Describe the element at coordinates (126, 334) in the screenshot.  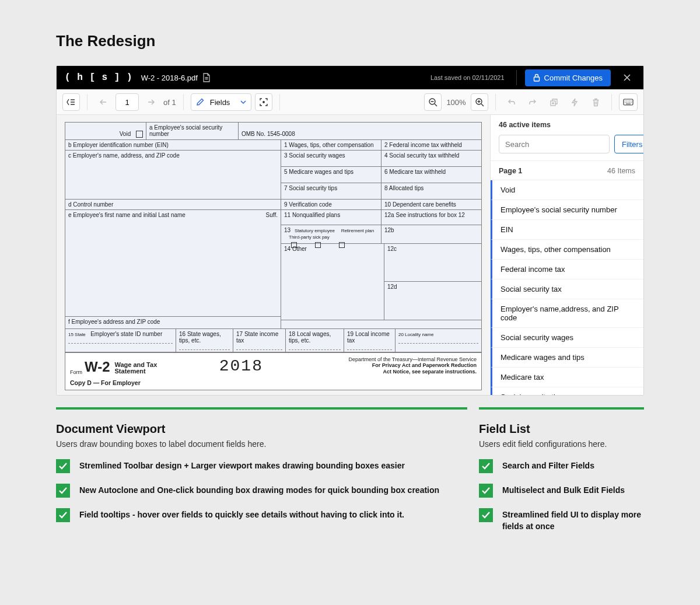
I see `box-15b-label: Employer's state ID number` at that location.